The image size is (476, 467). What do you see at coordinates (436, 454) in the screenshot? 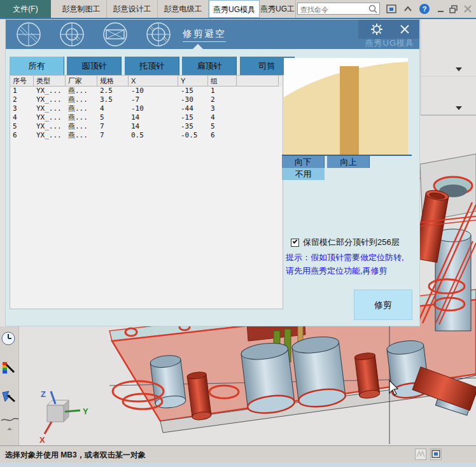
I see `window-fit-icon` at bounding box center [436, 454].